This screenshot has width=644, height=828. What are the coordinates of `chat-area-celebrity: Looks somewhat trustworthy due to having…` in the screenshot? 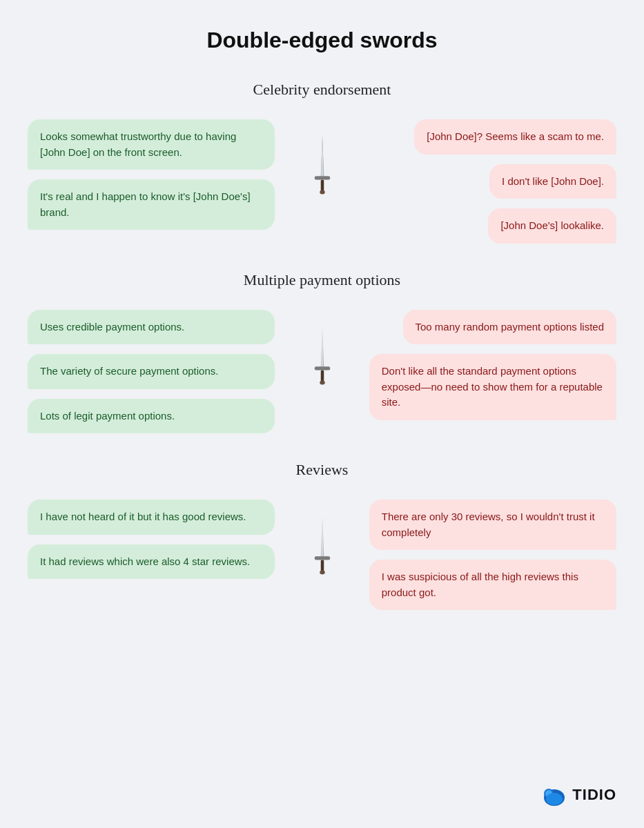 It's located at (322, 181).